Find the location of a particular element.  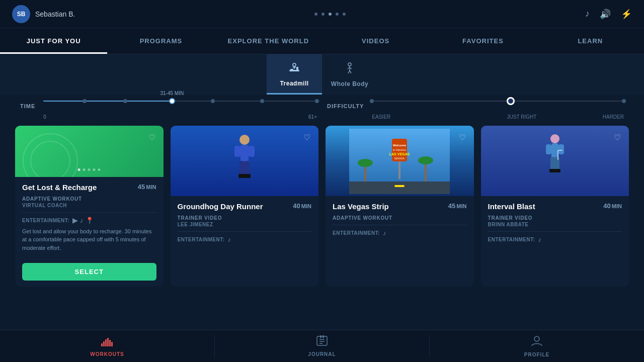

card-get-lost-divider is located at coordinates (90, 212).